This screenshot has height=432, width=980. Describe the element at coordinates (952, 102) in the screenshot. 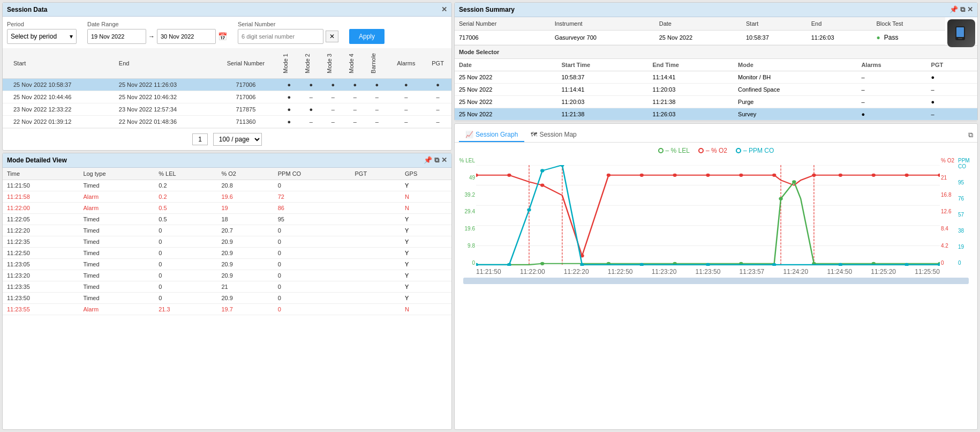

I see `ms-pgt: ●` at that location.